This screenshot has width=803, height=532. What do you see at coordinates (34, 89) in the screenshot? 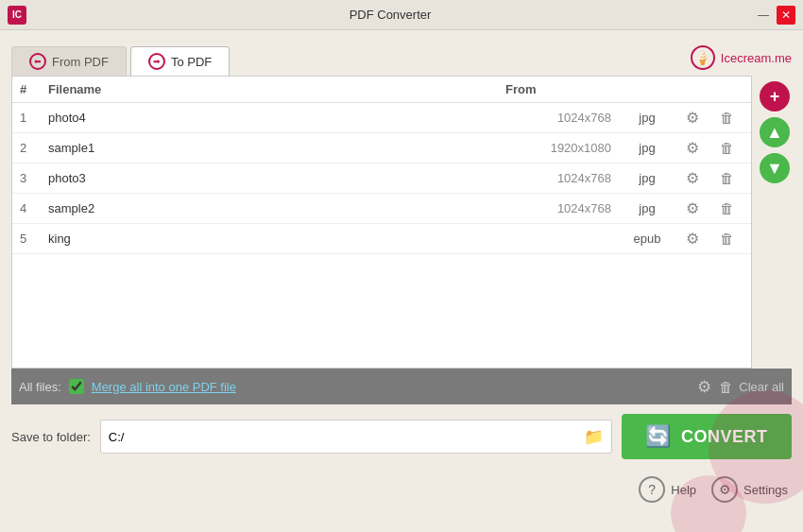
I see `col-num: #` at bounding box center [34, 89].